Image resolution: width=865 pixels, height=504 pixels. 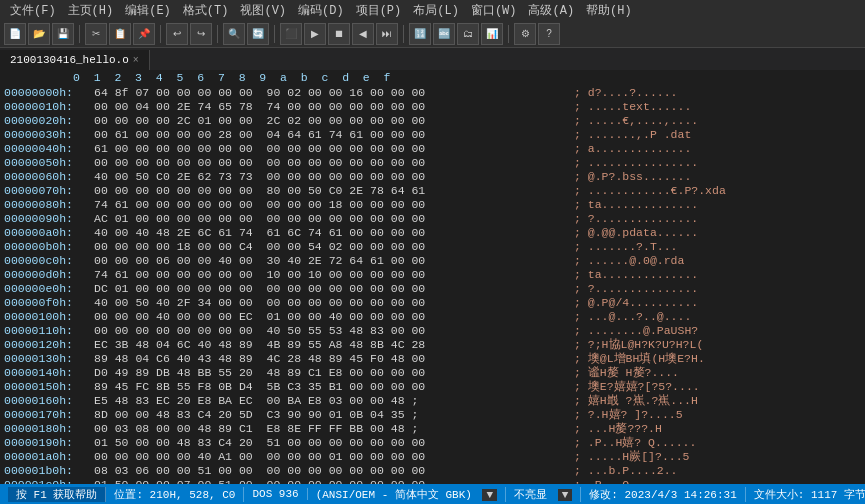 What do you see at coordinates (49, 345) in the screenshot?
I see `hex-address: 00000120h:` at bounding box center [49, 345].